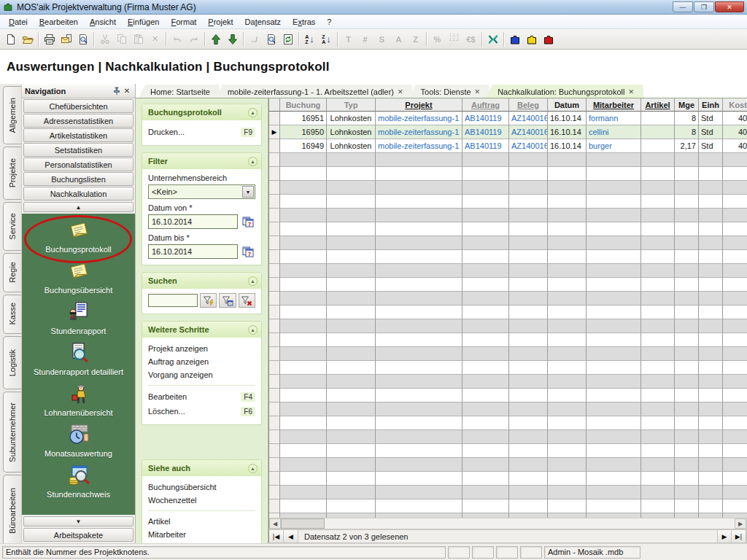  I want to click on section-header: Buchungsprotokoll ▲, so click(201, 112).